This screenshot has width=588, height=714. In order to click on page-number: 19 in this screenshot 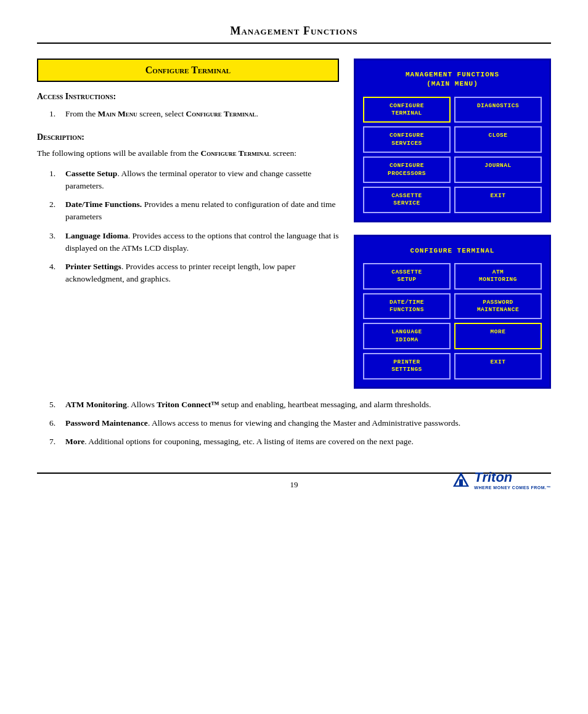, I will do `click(295, 485)`.